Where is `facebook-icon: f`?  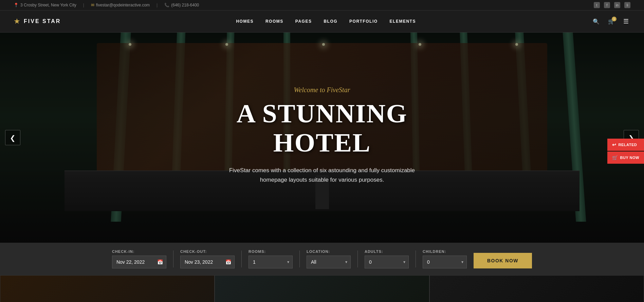 facebook-icon: f is located at coordinates (607, 5).